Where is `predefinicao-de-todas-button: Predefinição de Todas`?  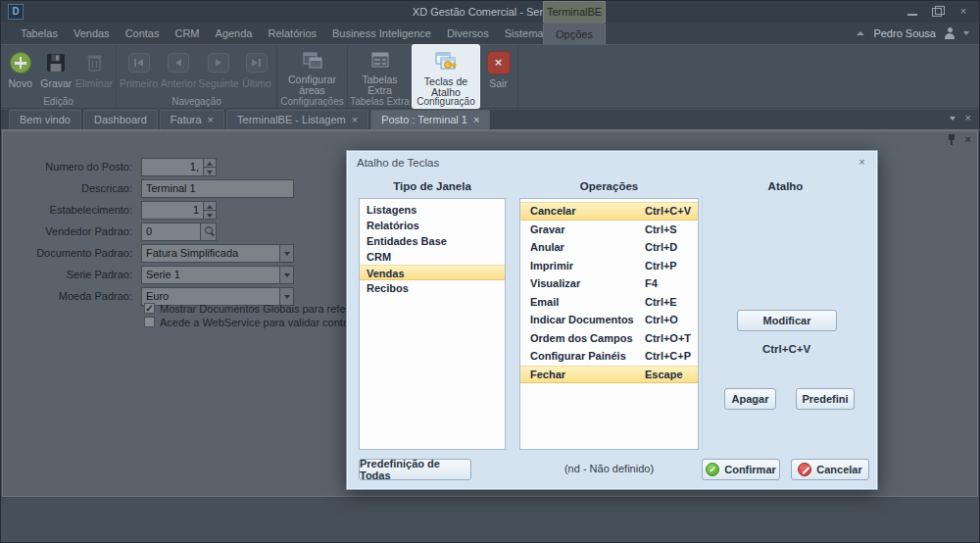 predefinicao-de-todas-button: Predefinição de Todas is located at coordinates (416, 469).